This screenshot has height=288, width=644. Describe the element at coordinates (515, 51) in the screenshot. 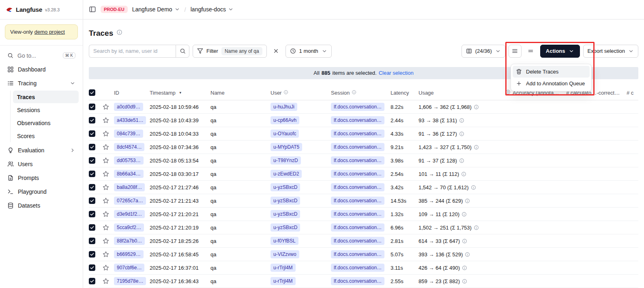

I see `row-height-button` at that location.